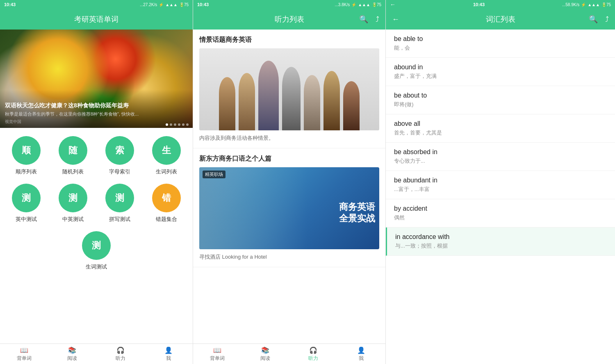 This screenshot has height=364, width=615. I want to click on middle-nav-memorize-label: 背单词, so click(217, 358).